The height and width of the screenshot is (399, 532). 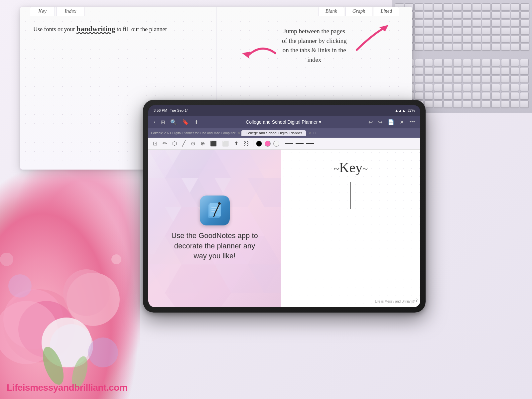 What do you see at coordinates (300, 144) in the screenshot?
I see `line-medium` at bounding box center [300, 144].